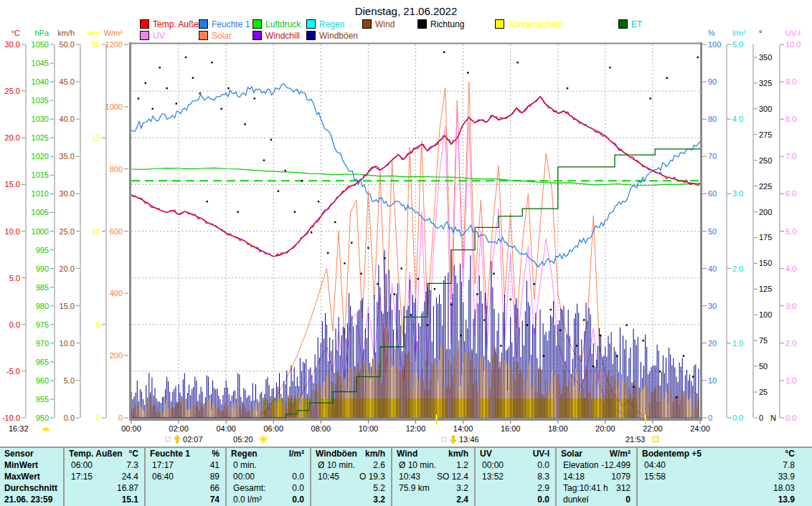 This screenshot has height=506, width=812. I want to click on column-name: Feuchte 1, so click(170, 454).